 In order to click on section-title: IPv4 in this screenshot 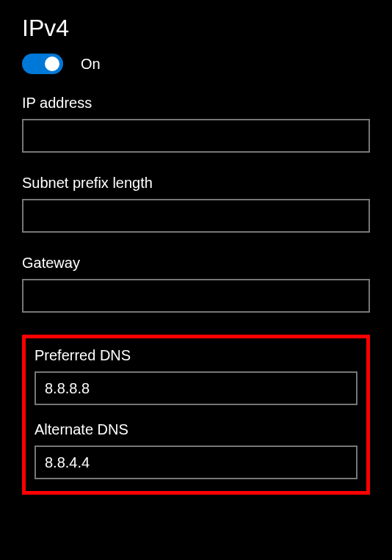, I will do `click(196, 28)`.